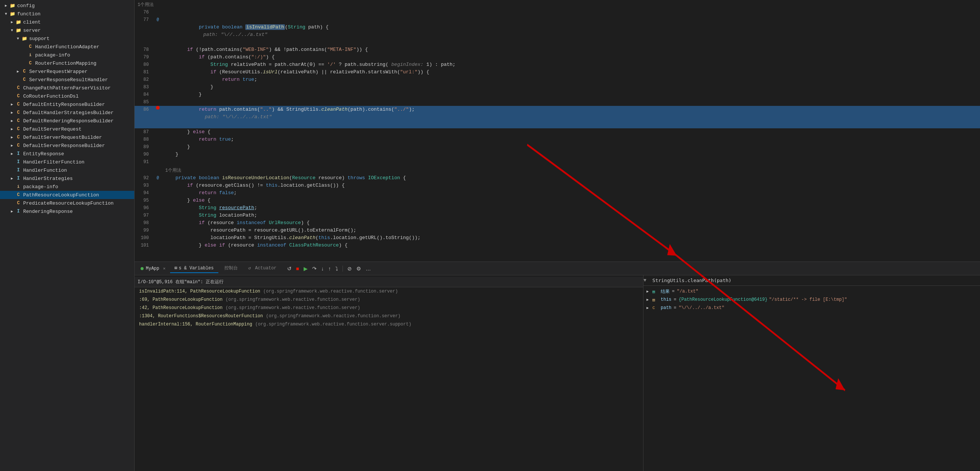 Image resolution: width=980 pixels, height=471 pixels. What do you see at coordinates (67, 14) in the screenshot?
I see `sidebar-item-function: ▼ 📁 function` at bounding box center [67, 14].